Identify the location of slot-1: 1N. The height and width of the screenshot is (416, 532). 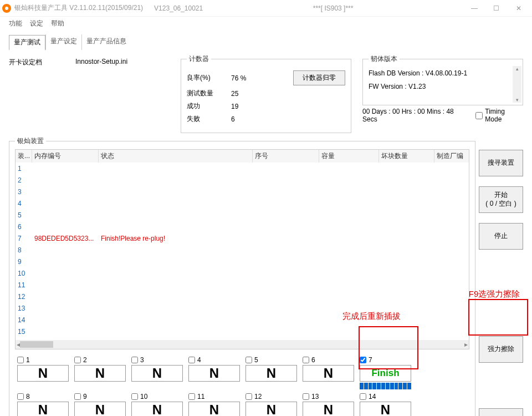
(43, 373).